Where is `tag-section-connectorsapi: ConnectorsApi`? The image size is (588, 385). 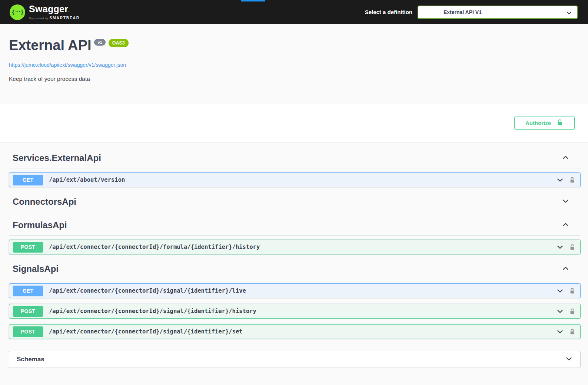
tag-section-connectorsapi: ConnectorsApi is located at coordinates (295, 203).